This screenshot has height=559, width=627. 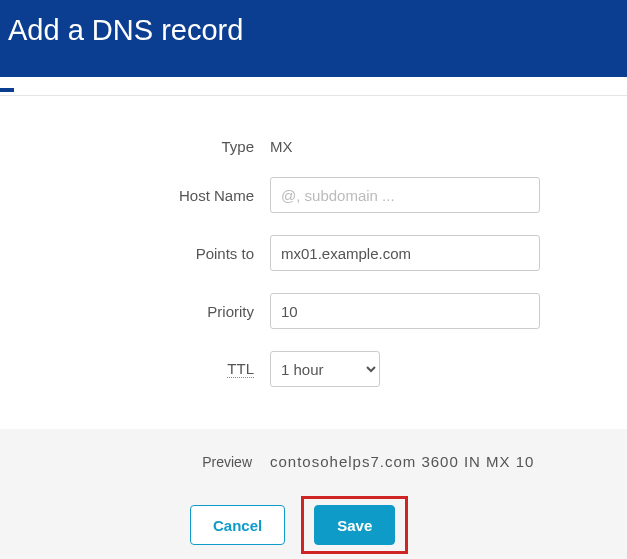 I want to click on label-ttl: TTL, so click(x=240, y=369).